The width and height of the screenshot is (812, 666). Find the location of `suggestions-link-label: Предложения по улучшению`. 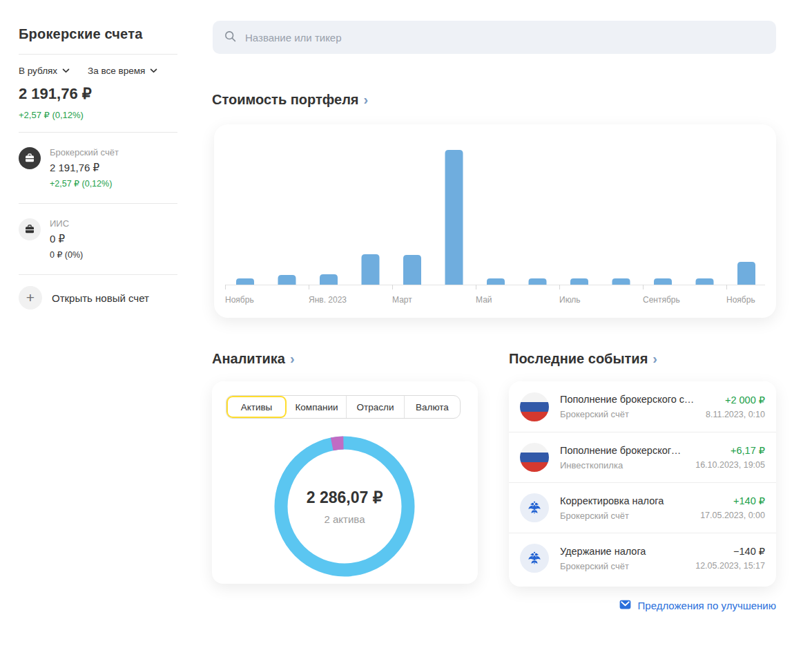

suggestions-link-label: Предложения по улучшению is located at coordinates (707, 605).